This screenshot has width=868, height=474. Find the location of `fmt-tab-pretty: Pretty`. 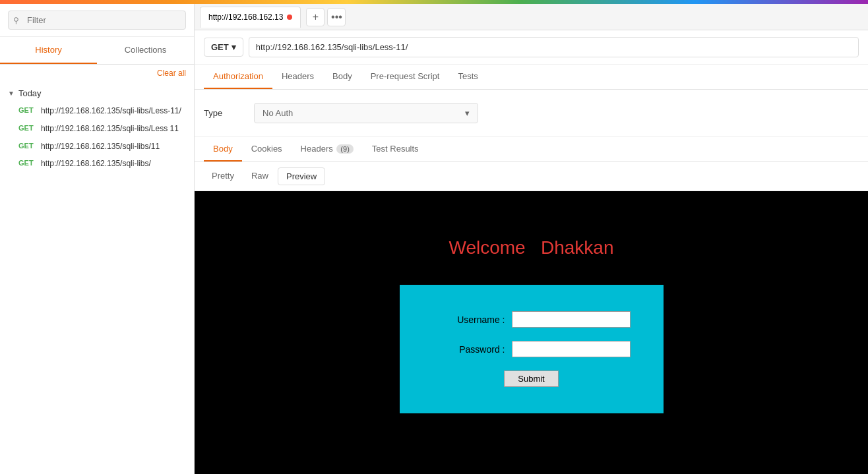

fmt-tab-pretty: Pretty is located at coordinates (223, 177).